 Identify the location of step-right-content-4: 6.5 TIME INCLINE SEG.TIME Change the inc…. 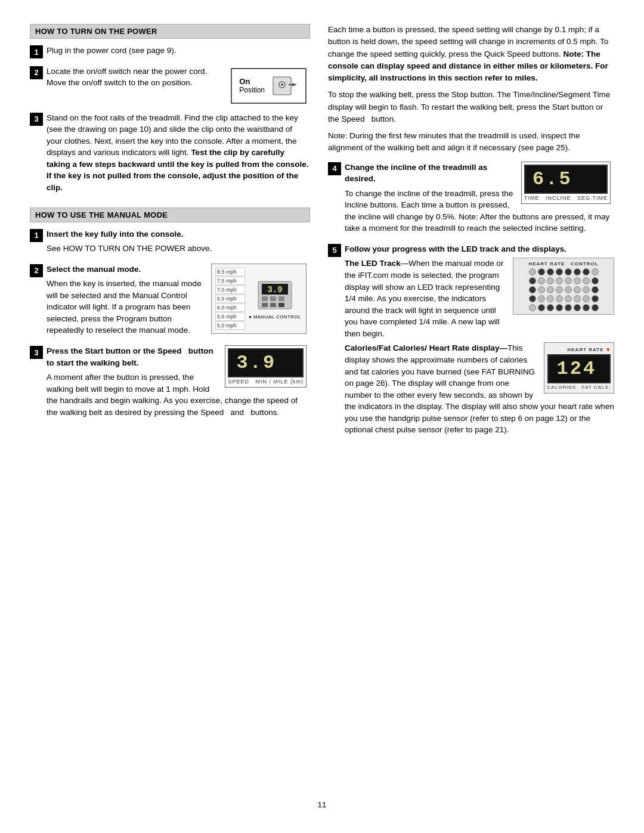
(478, 199).